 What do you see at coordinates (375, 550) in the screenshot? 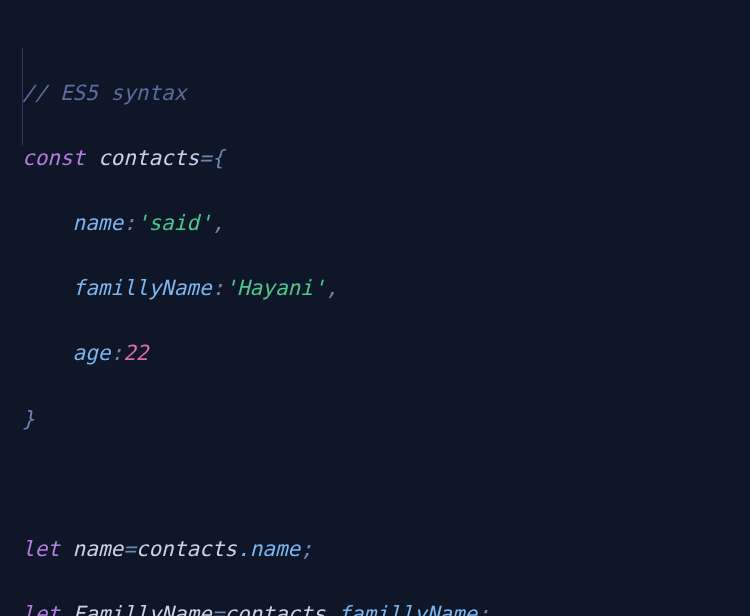
I see `code-line: let name=contacts.name;` at bounding box center [375, 550].